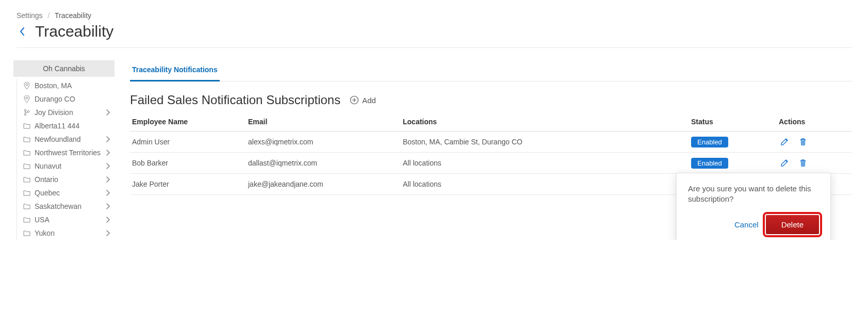 The width and height of the screenshot is (868, 312). Describe the element at coordinates (754, 206) in the screenshot. I see `delete-confirm-popover: Are you sure you want to delete this sub…` at that location.